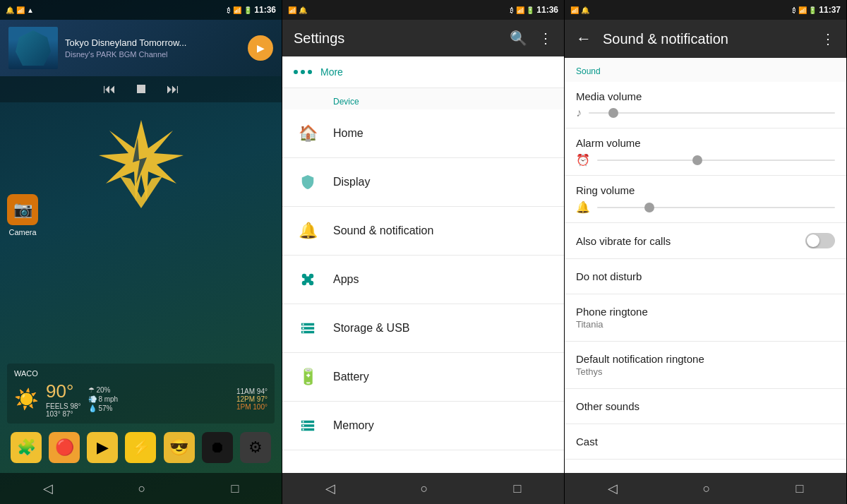 The image size is (847, 504). What do you see at coordinates (252, 407) in the screenshot?
I see `forecast-1pm: 1PM 100°` at bounding box center [252, 407].